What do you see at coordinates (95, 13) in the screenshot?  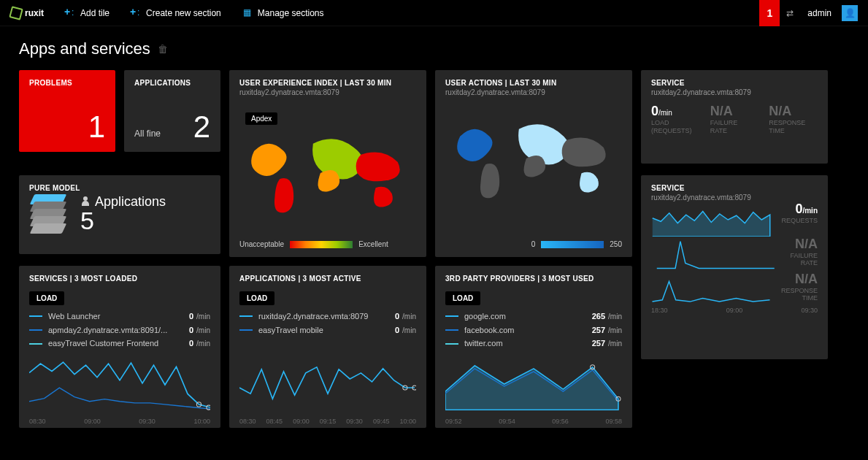 I see `add-tile-label: Add tile` at bounding box center [95, 13].